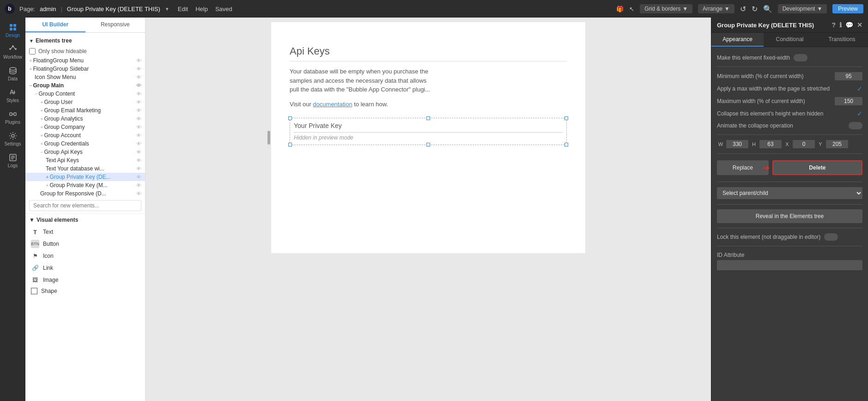  Describe the element at coordinates (841, 25) in the screenshot. I see `info-icon: ℹ` at that location.